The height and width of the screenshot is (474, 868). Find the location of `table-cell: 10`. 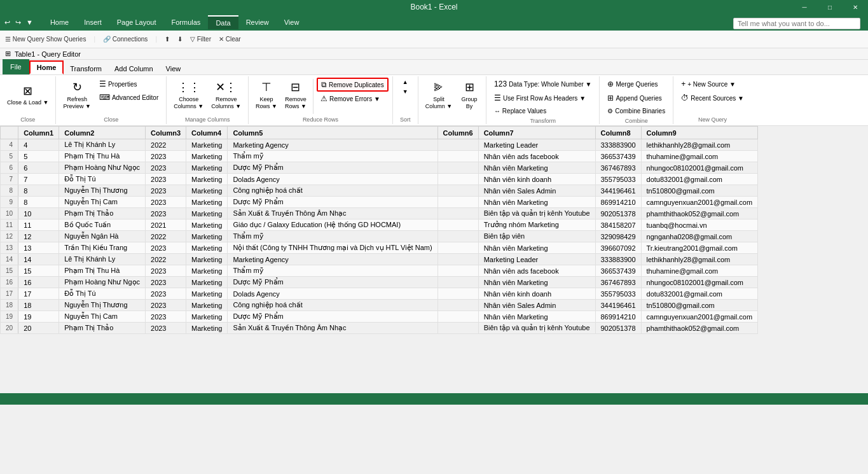

table-cell: 10 is located at coordinates (39, 214).